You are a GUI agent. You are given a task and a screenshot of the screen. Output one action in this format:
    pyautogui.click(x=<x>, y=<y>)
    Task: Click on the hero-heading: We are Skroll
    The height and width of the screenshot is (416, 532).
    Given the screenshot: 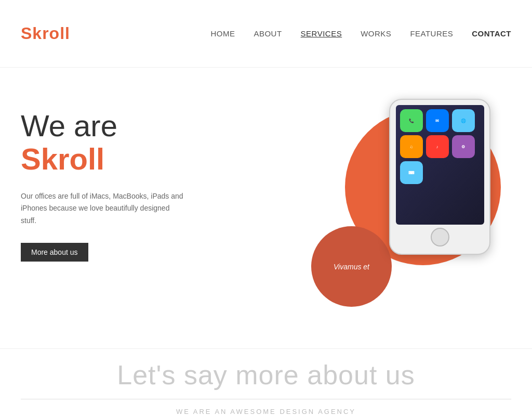 What is the action you would take?
    pyautogui.click(x=104, y=142)
    